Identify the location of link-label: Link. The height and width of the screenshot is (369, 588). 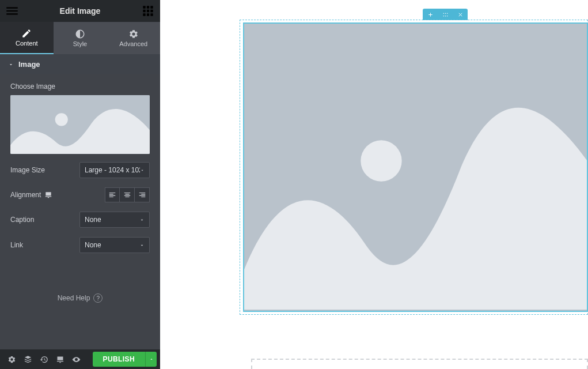
(17, 245).